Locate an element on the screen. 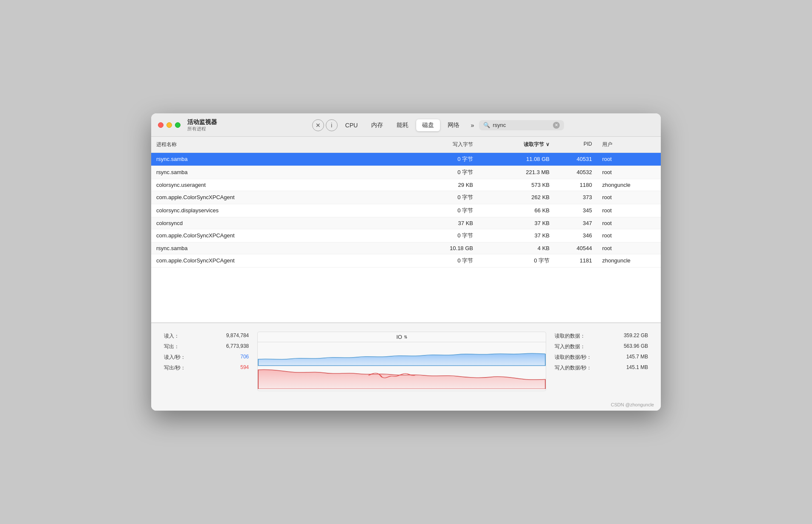 This screenshot has width=812, height=524. cell-write: 10.18 GB is located at coordinates (444, 248).